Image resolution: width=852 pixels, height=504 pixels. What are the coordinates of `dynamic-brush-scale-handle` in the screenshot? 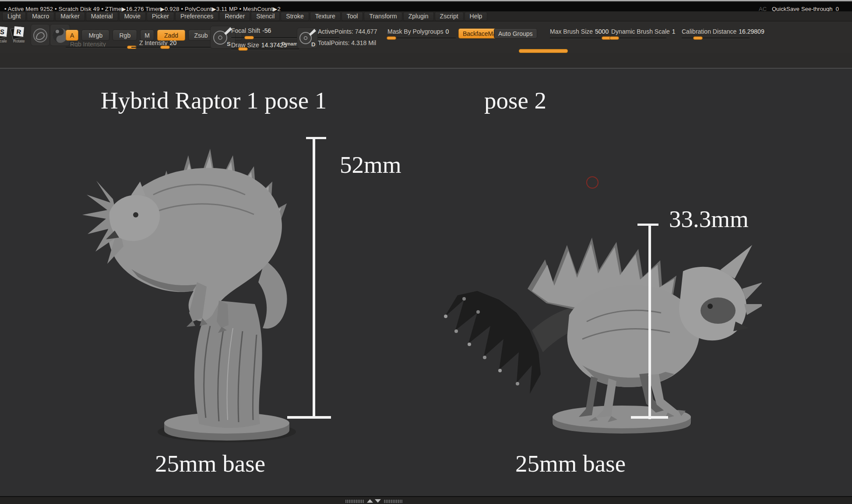 It's located at (614, 38).